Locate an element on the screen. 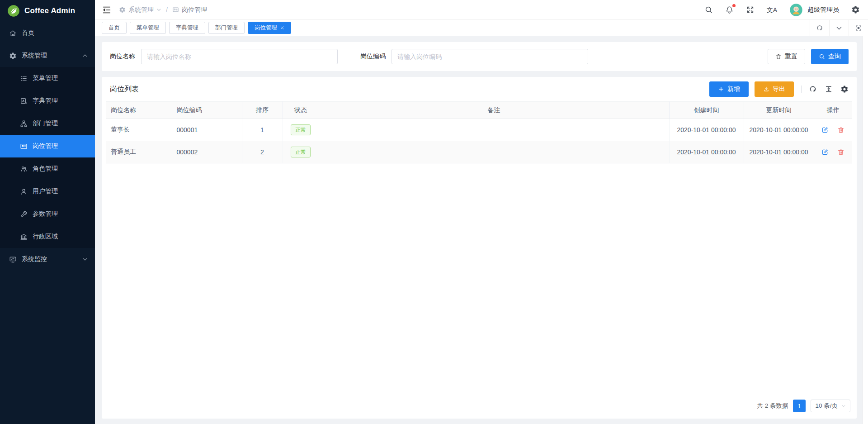  post-name-input is located at coordinates (240, 57).